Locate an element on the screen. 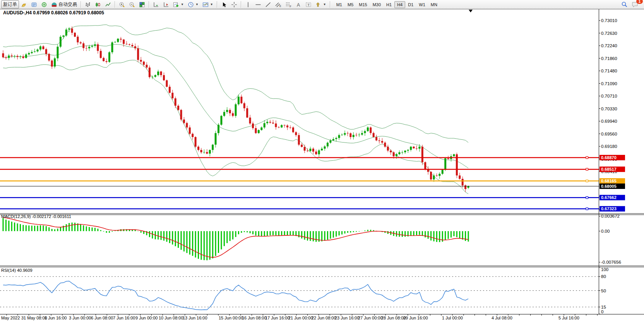 The image size is (644, 321). svg-text: 28 Jun 08:00 is located at coordinates (394, 318).